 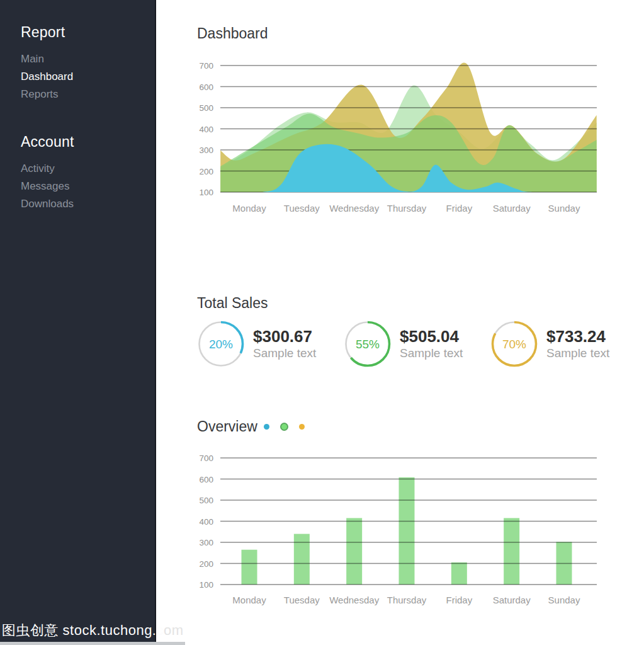 What do you see at coordinates (368, 344) in the screenshot?
I see `donut-progress-55%: 55%` at bounding box center [368, 344].